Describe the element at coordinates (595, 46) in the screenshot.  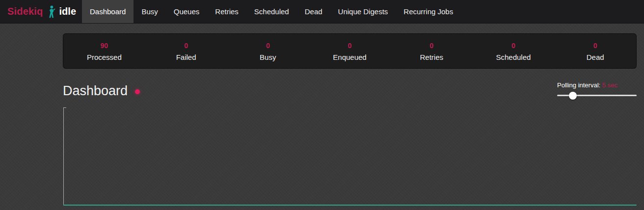
I see `stat-dead-value: 0` at that location.